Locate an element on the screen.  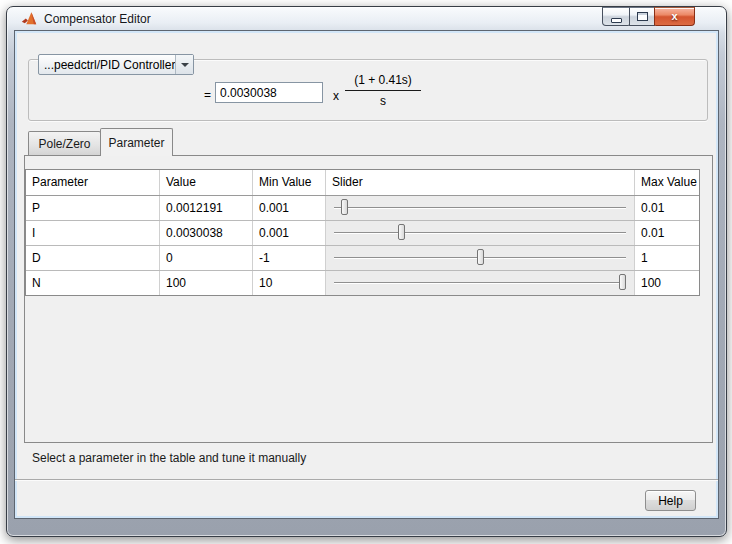
help-button: Help is located at coordinates (670, 500).